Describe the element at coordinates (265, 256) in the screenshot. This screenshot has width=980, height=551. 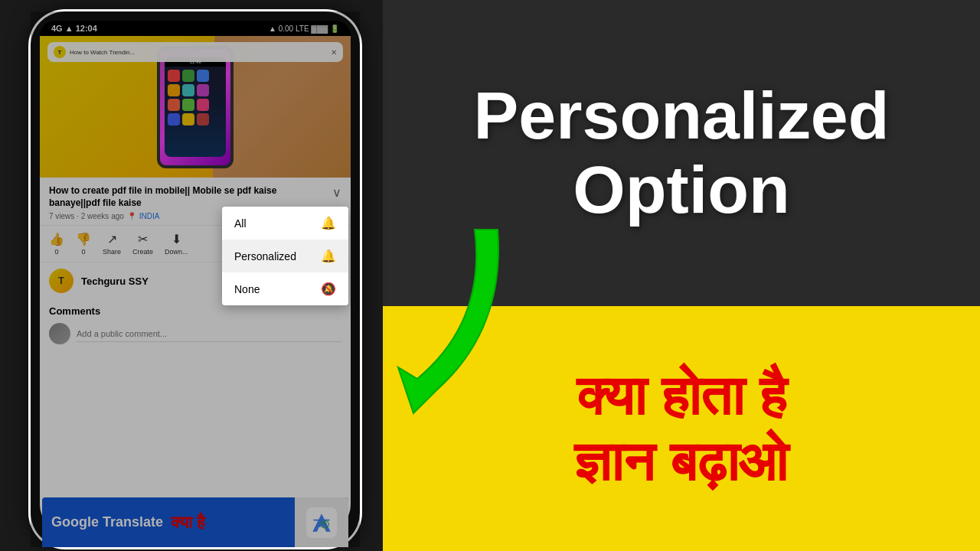
I see `dropdown-personalized-label: Personalized` at that location.